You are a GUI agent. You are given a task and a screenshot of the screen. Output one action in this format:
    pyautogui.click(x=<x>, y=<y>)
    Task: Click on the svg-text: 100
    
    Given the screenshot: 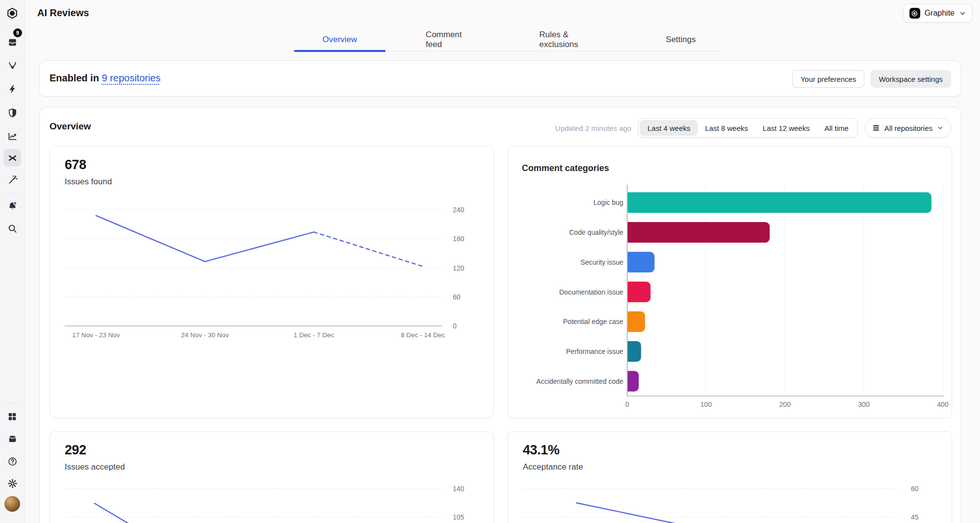 What is the action you would take?
    pyautogui.click(x=706, y=404)
    